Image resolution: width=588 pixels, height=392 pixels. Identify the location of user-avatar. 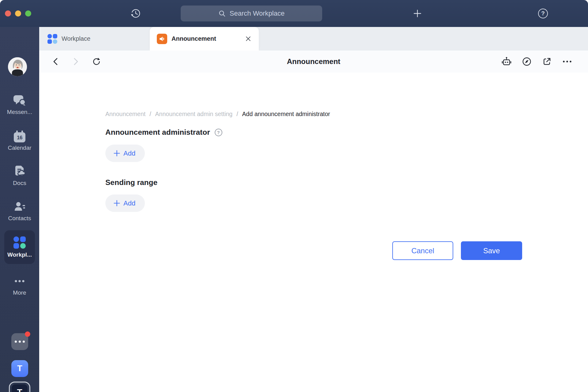
(17, 67).